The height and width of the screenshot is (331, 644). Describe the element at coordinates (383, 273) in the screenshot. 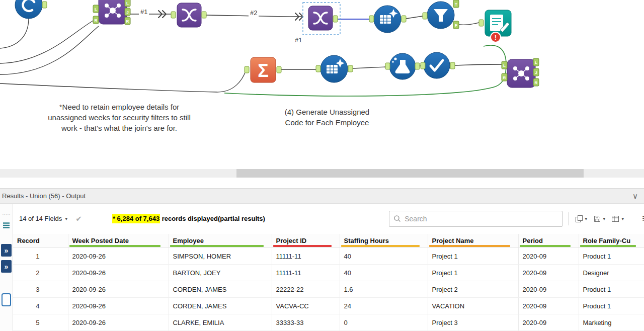

I see `table-cell: 40` at that location.